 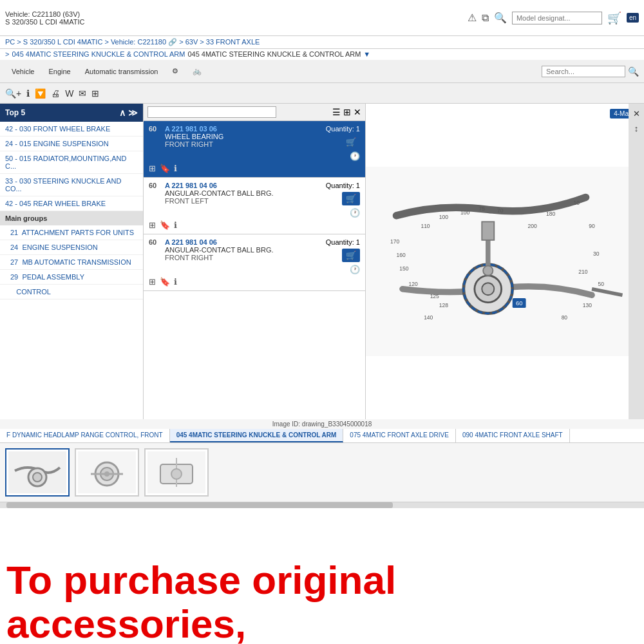 I want to click on svg-text: 10, so click(x=577, y=203).